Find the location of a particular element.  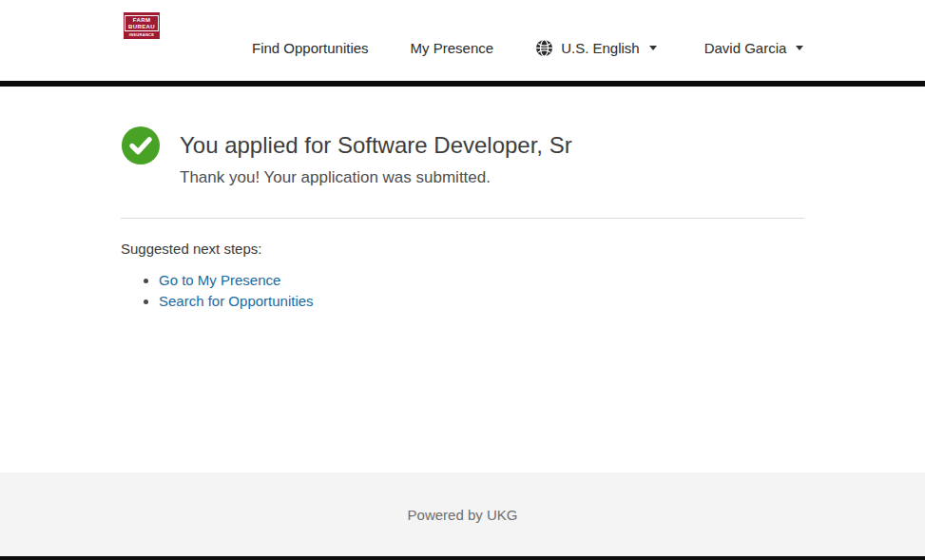

page-subtitle: Thank you! Your application was submitte… is located at coordinates (376, 178).